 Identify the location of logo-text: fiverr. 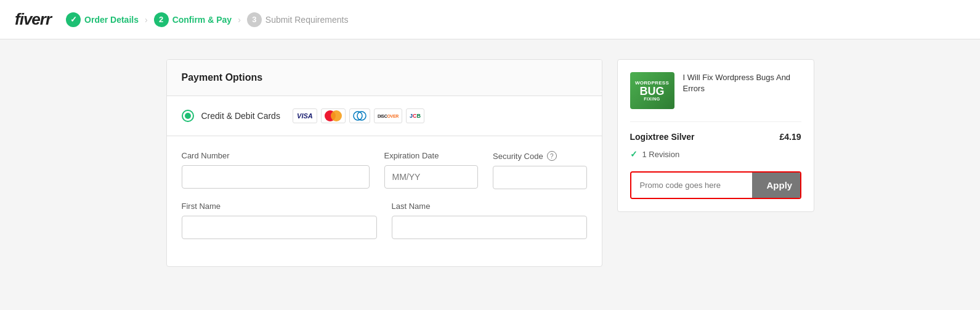
(33, 19).